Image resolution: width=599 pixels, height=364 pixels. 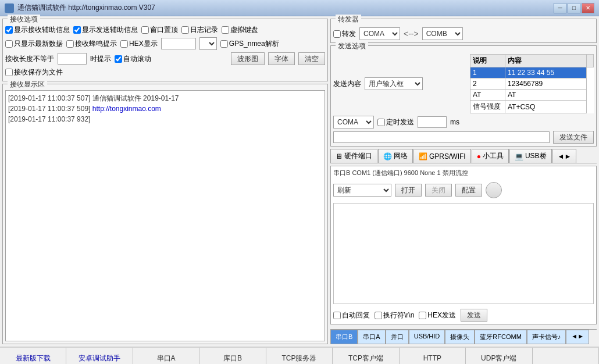 I want to click on btab-bluetooth: 蓝牙RFCOMM, so click(x=501, y=337).